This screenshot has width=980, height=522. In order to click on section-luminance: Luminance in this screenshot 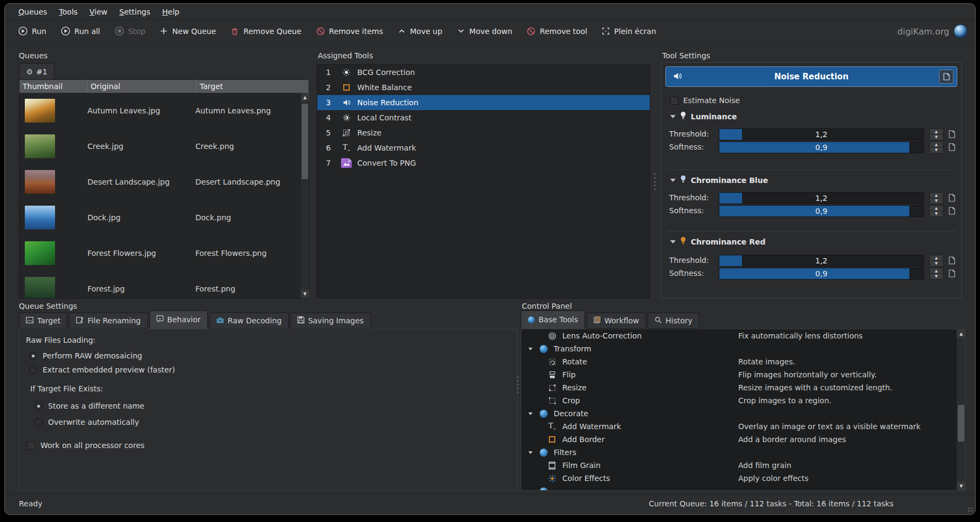, I will do `click(704, 117)`.